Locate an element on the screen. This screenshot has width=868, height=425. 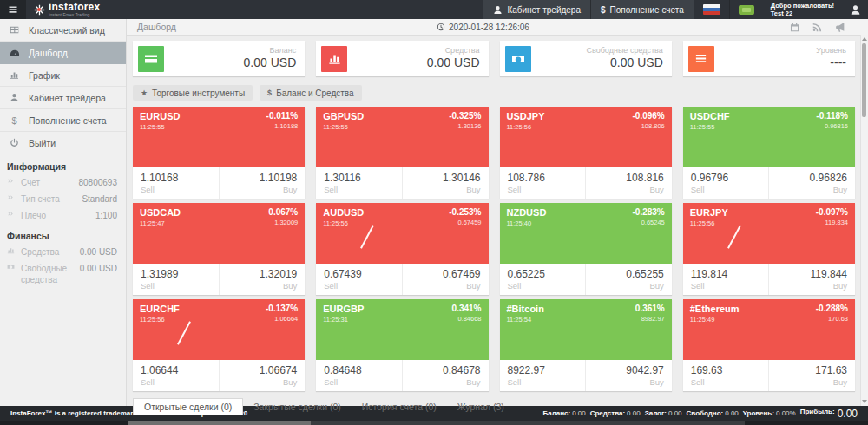
balance-and-funds-button: $ Баланс и Средства is located at coordinates (311, 93).